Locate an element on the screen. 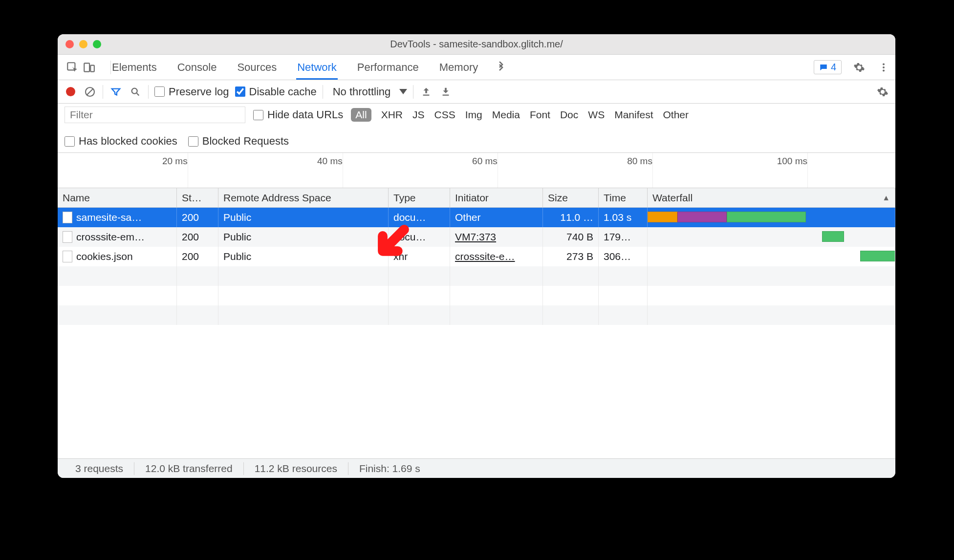 This screenshot has height=560, width=954. request-size: 11.0 … is located at coordinates (571, 217).